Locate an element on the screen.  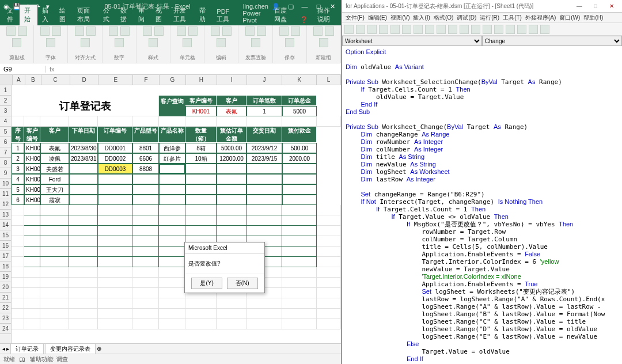
row-header: 22 is located at coordinates (6, 308).